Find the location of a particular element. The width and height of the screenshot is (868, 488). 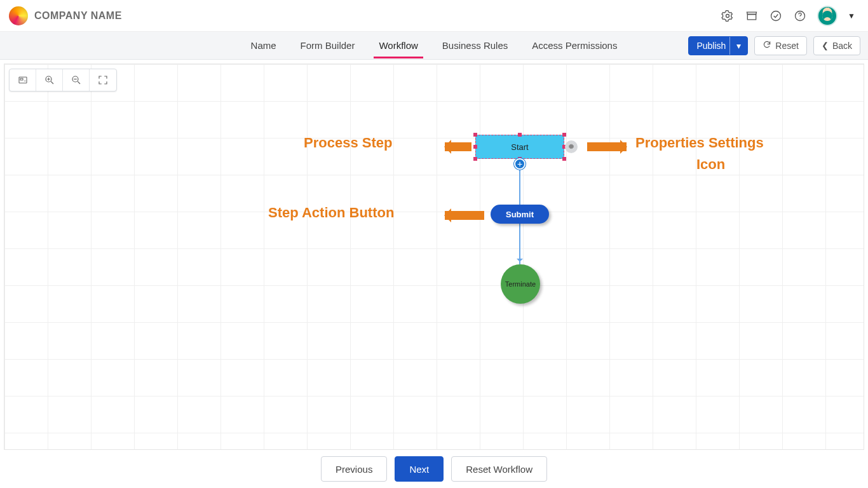

wizard-footer: Previous Next Reset Workflow is located at coordinates (434, 469).